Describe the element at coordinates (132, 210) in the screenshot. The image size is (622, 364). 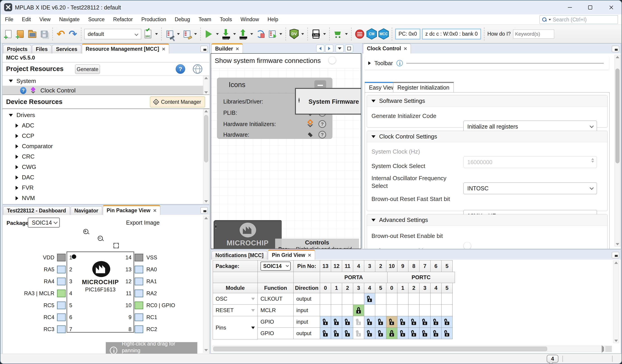
I see `tab-pin-package-view: Pin Package View` at that location.